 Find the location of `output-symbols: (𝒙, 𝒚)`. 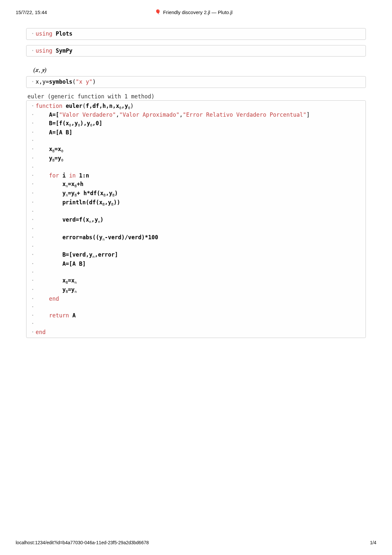

output-symbols: (𝒙, 𝒚) is located at coordinates (196, 69).